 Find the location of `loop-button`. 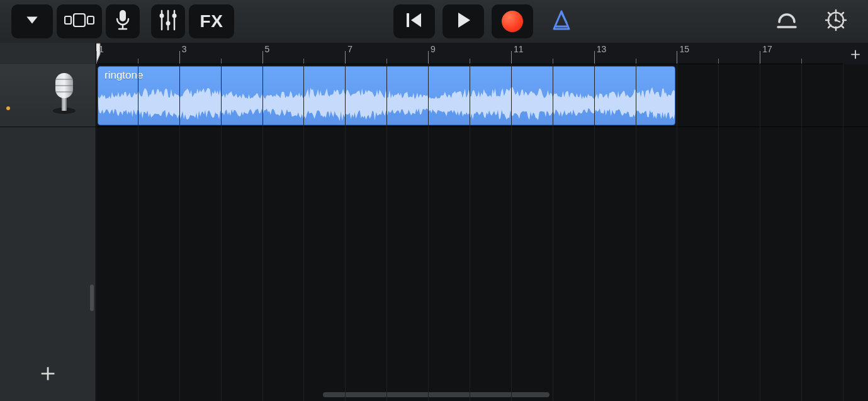

loop-button is located at coordinates (787, 21).